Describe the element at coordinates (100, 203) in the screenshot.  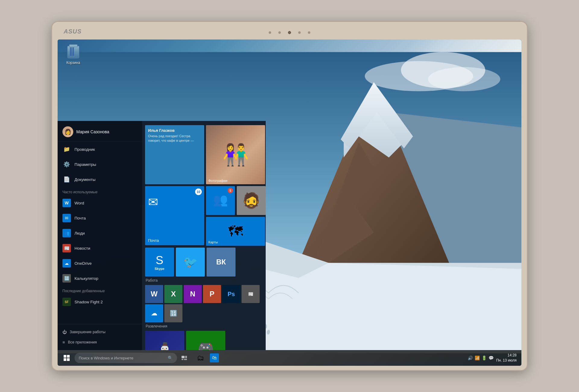
I see `nav-word: W Word` at that location.